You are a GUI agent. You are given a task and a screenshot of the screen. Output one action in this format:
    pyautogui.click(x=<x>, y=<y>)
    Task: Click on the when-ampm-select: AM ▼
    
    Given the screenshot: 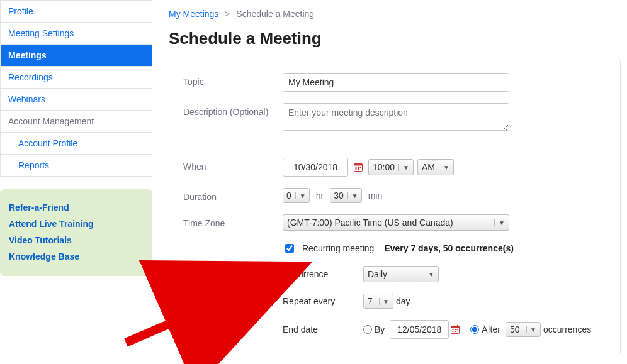 What is the action you would take?
    pyautogui.click(x=436, y=167)
    